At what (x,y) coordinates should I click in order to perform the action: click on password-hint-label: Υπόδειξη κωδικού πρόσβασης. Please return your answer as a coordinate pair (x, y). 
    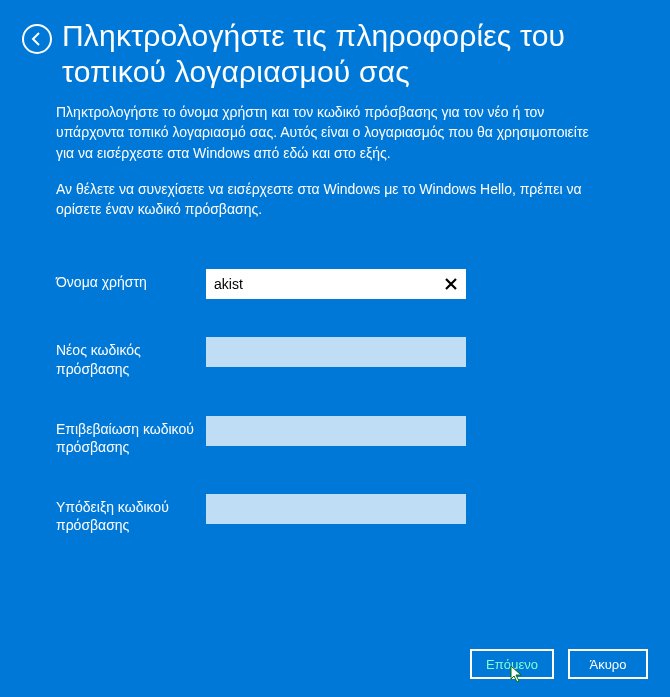
    Looking at the image, I should click on (131, 514).